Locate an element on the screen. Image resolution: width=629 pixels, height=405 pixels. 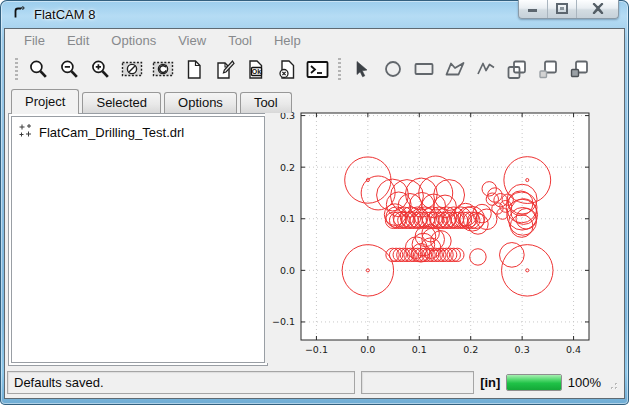
toolbar: Ok is located at coordinates (314, 69).